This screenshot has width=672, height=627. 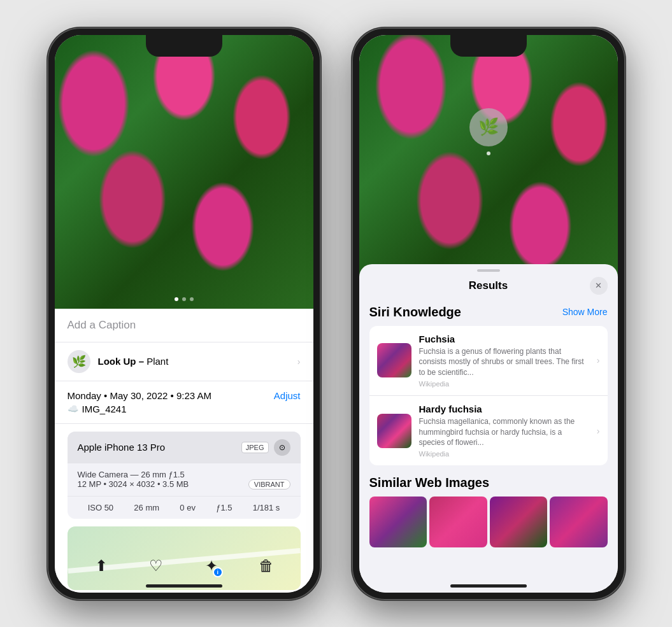 What do you see at coordinates (599, 360) in the screenshot?
I see `fuchsia-chevron-icon: ›` at bounding box center [599, 360].